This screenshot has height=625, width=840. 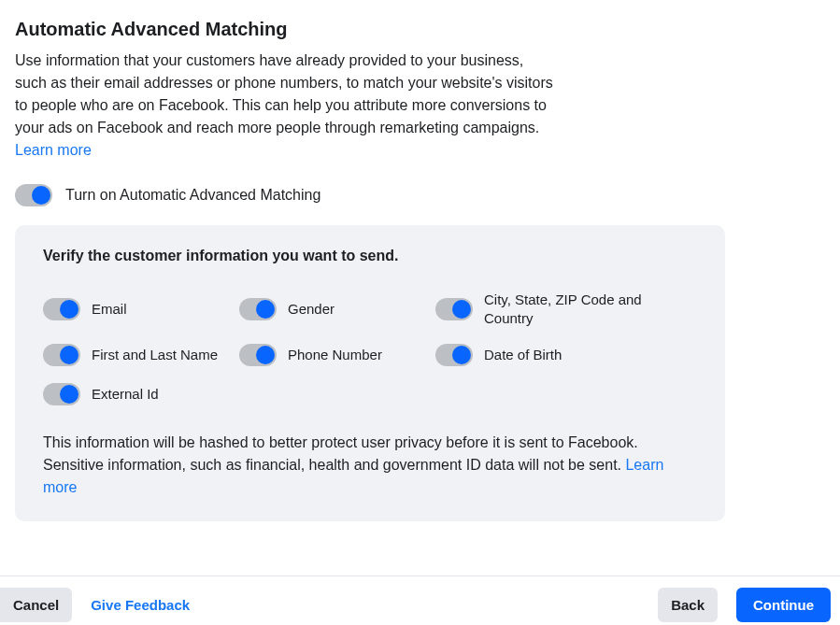 I want to click on label-city: City, State, ZIP Code and Country, so click(x=572, y=308).